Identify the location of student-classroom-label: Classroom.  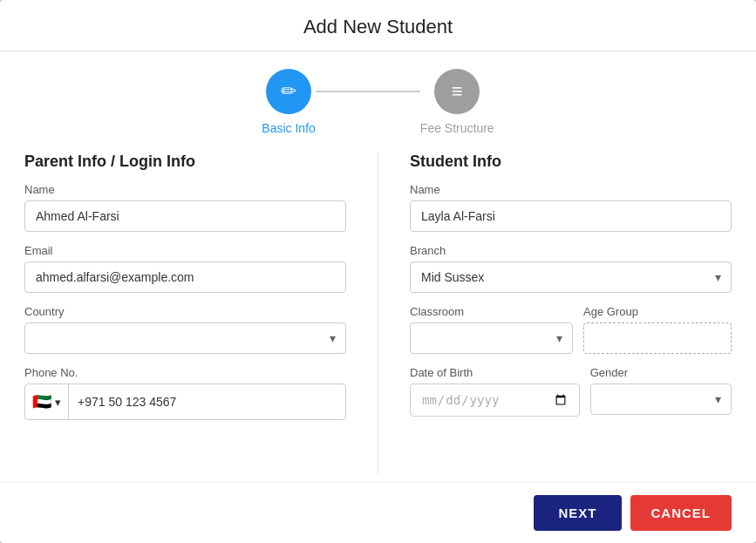
(492, 312).